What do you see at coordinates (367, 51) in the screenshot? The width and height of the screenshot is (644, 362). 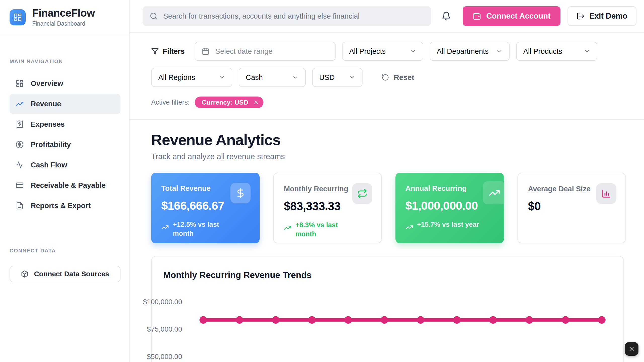 I see `projects-select-value: All Projects` at bounding box center [367, 51].